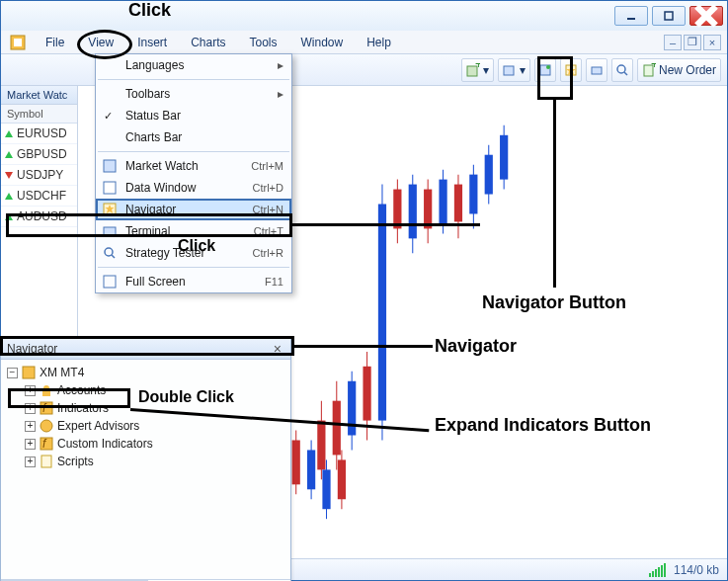  I want to click on symbol-row: USDCHF, so click(40, 196).